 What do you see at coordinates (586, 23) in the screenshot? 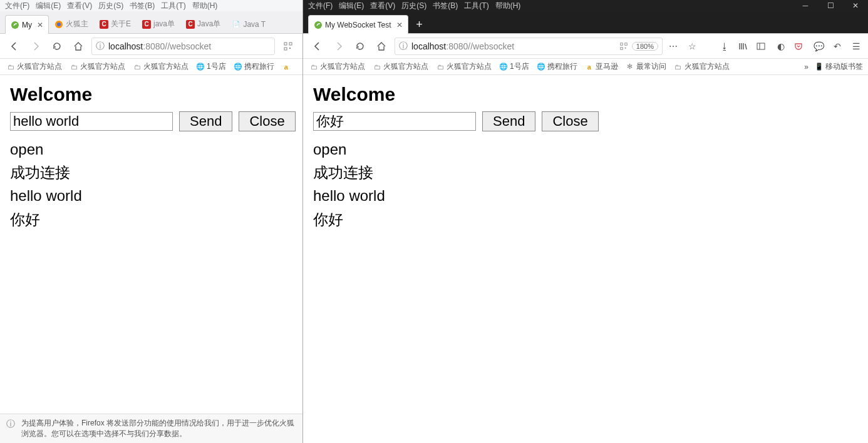
I see `tab-strip: My WebSocket Test ✕ +` at bounding box center [586, 23].